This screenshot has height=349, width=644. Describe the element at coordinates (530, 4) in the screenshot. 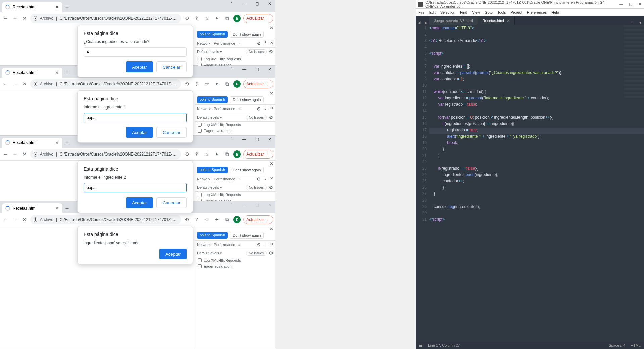

I see `sublime-titlebar: C:\Estrada\Otros\Cursos\Oracle ONE-20221…` at that location.